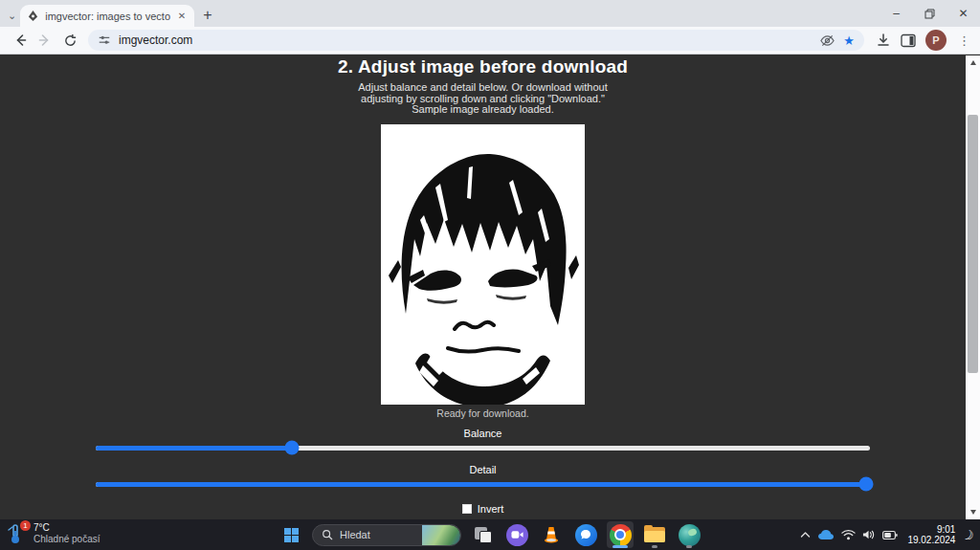  Describe the element at coordinates (936, 40) in the screenshot. I see `profile-avatar: P` at that location.